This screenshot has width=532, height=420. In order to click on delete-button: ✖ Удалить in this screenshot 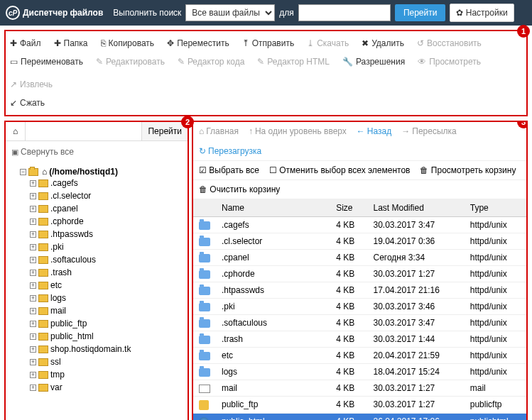, I will do `click(383, 43)`.